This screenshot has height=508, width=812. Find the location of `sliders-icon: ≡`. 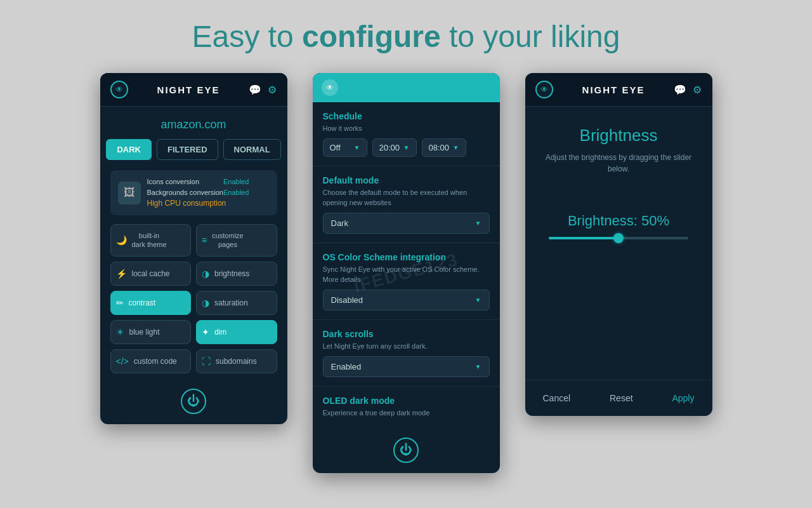

sliders-icon: ≡ is located at coordinates (204, 240).